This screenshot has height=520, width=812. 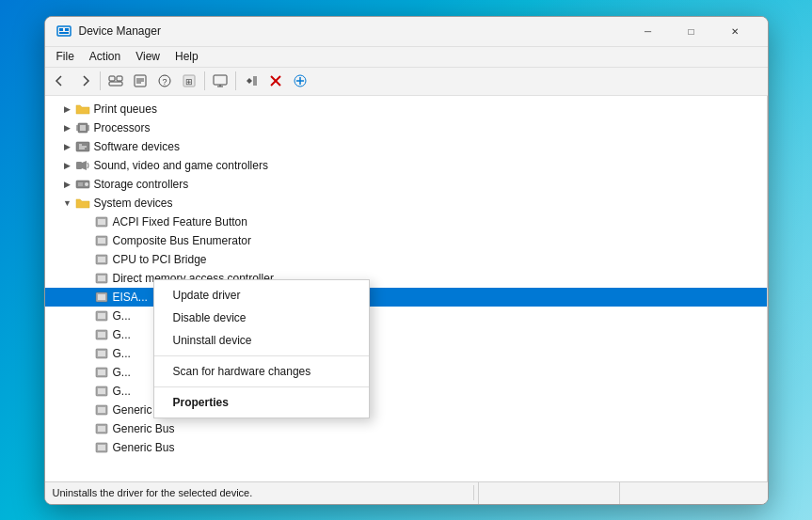 I want to click on ctx-update-driver: Update driver, so click(x=262, y=295).